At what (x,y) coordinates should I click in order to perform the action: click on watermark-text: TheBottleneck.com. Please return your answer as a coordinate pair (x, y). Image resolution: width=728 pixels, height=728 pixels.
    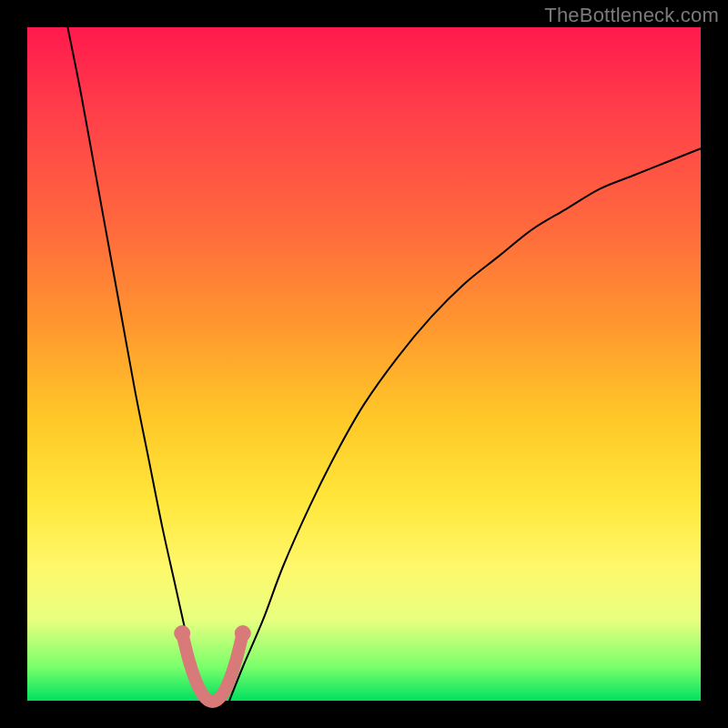
    Looking at the image, I should click on (632, 15).